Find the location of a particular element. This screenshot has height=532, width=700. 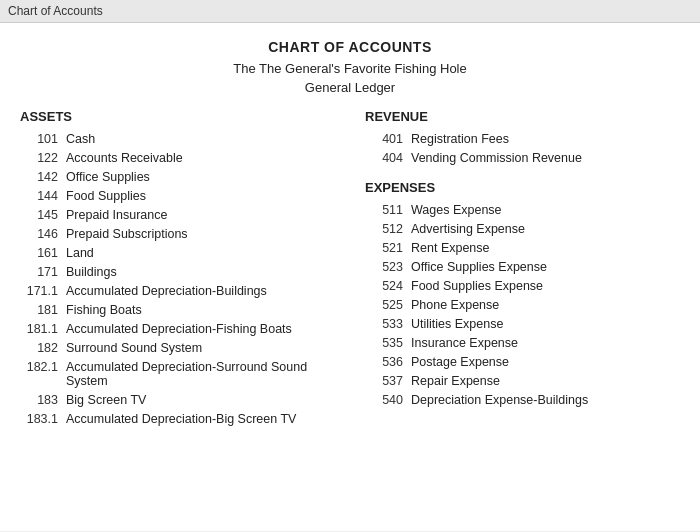

account-number: 142 is located at coordinates (39, 177).